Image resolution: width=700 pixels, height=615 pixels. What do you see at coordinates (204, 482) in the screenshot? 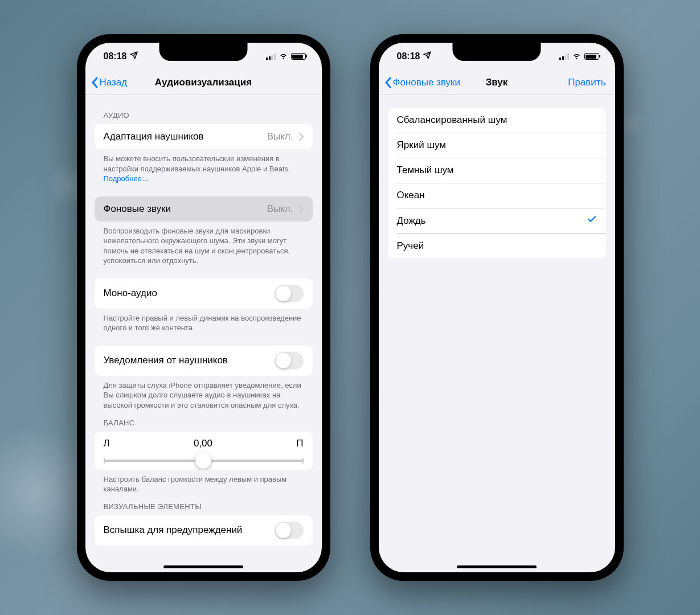
I see `footer-balance: Настроить баланс громкости между левым и…` at bounding box center [204, 482].